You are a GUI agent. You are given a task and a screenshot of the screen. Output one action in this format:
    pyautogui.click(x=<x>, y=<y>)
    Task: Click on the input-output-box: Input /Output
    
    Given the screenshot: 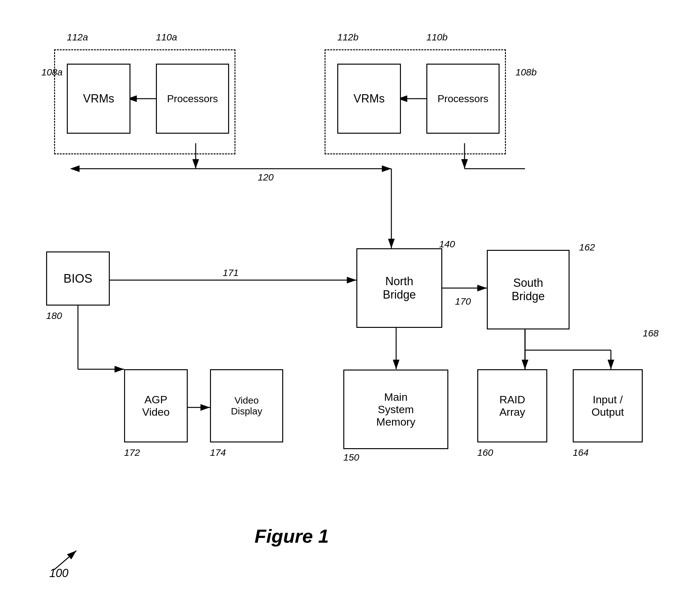 What is the action you would take?
    pyautogui.click(x=608, y=406)
    